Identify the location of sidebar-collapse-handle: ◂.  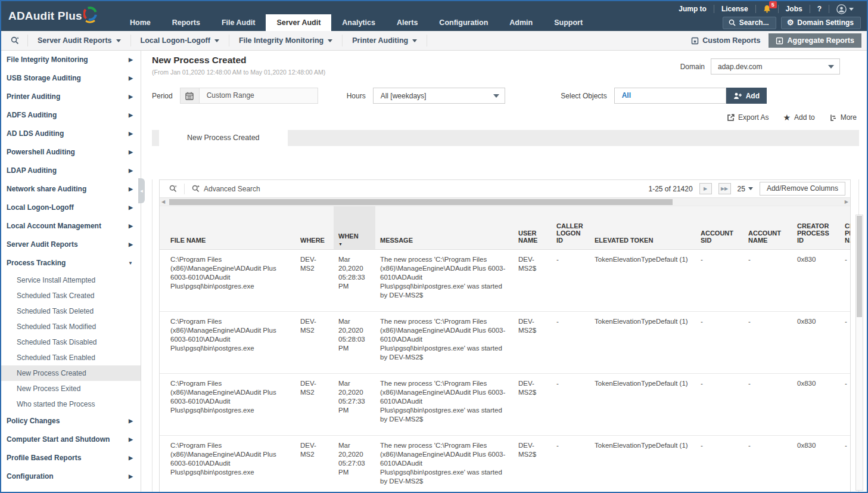
(142, 191).